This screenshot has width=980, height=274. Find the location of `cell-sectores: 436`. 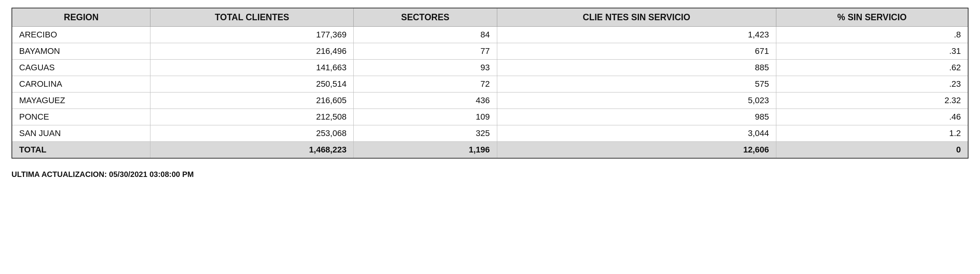

cell-sectores: 436 is located at coordinates (425, 101).